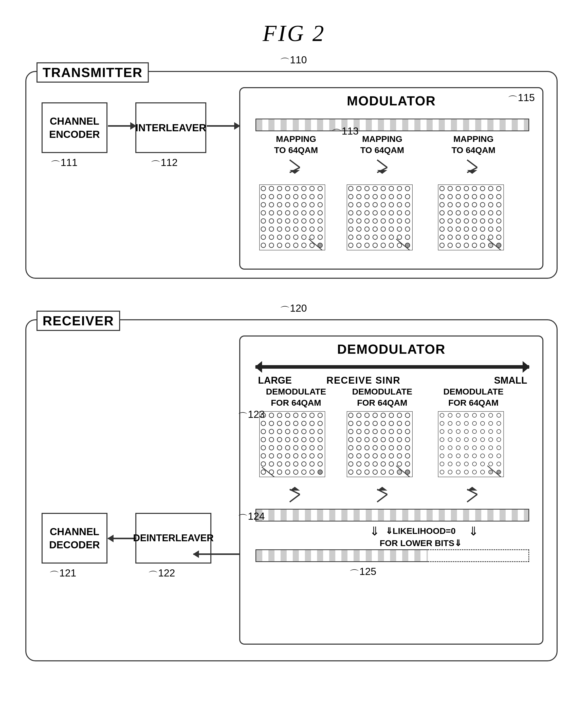  What do you see at coordinates (392, 367) in the screenshot?
I see `sinr-arrow-line` at bounding box center [392, 367].